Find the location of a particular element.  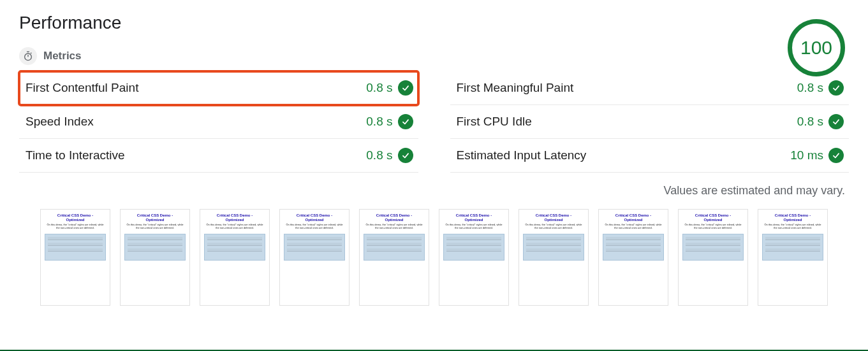

score-gauge: 100 is located at coordinates (816, 48).